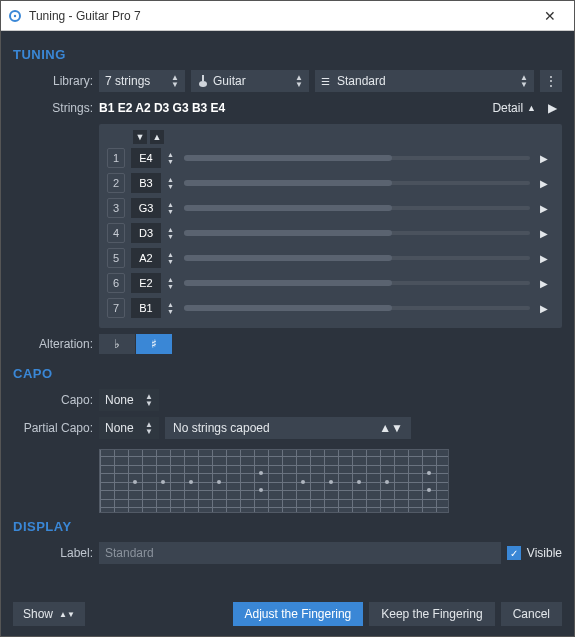 The width and height of the screenshot is (575, 637). I want to click on cancel-button: Cancel, so click(532, 614).